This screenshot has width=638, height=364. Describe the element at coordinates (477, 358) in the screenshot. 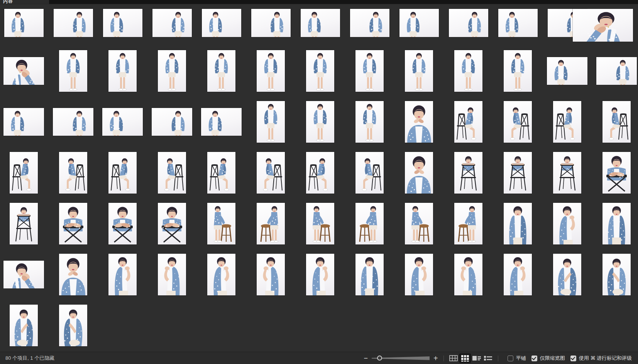

I see `detail-view-button` at that location.